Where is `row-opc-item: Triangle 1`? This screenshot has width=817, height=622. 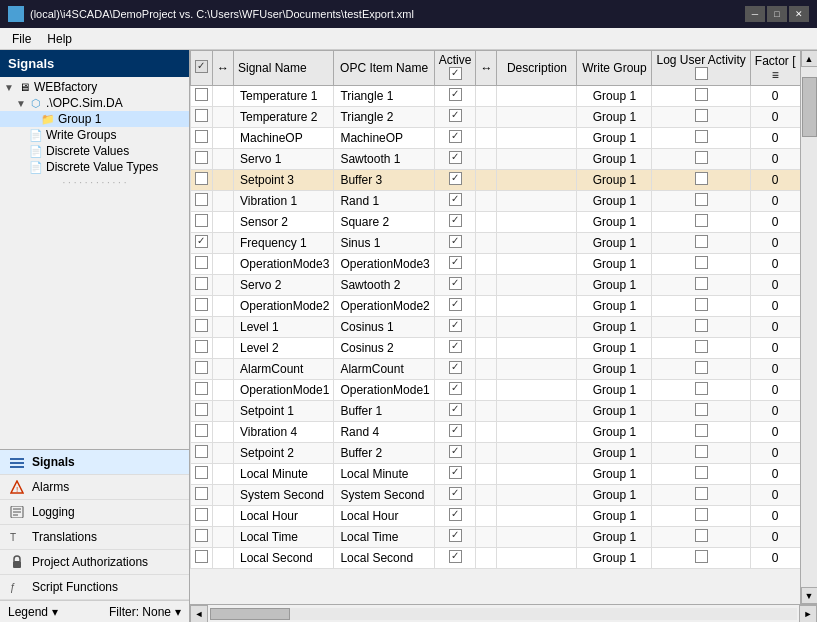 row-opc-item: Triangle 1 is located at coordinates (384, 96).